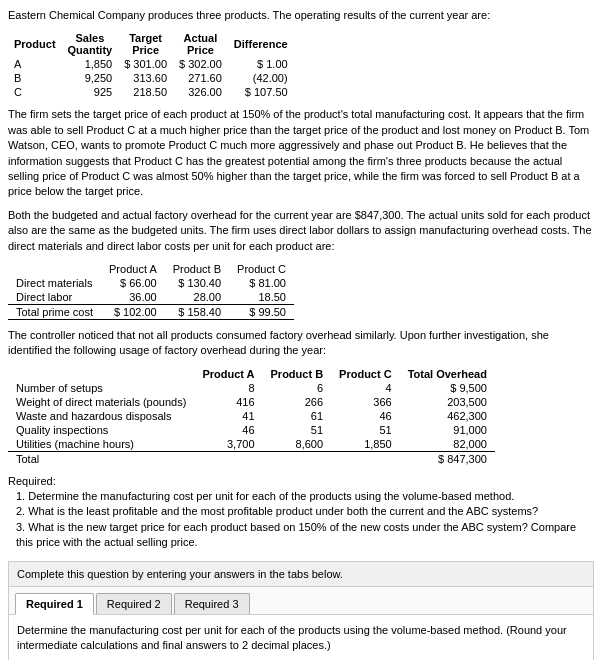 This screenshot has height=660, width=602. Describe the element at coordinates (252, 402) in the screenshot. I see `overhead-row: Weight of direct materials (pounds)41626…` at that location.